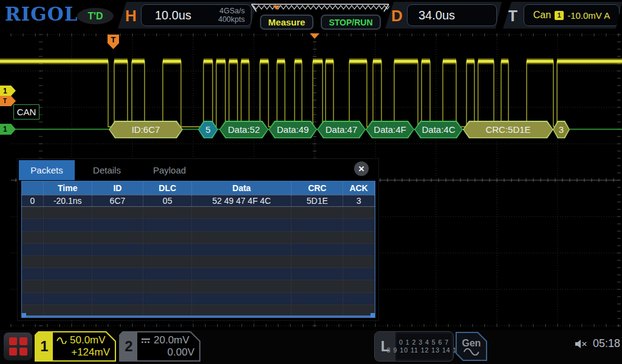  Describe the element at coordinates (361, 169) in the screenshot. I see `close-icon: ✕` at that location.